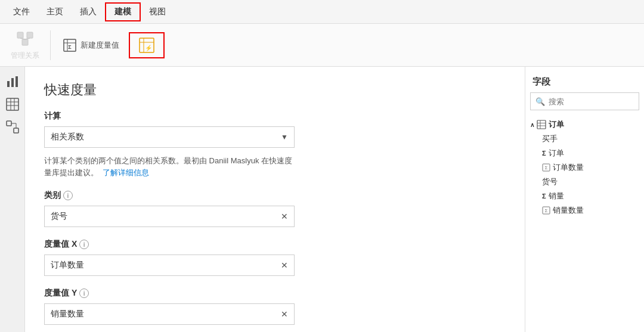 The height and width of the screenshot is (332, 644). I want to click on search-icon: 🔍, so click(540, 101).